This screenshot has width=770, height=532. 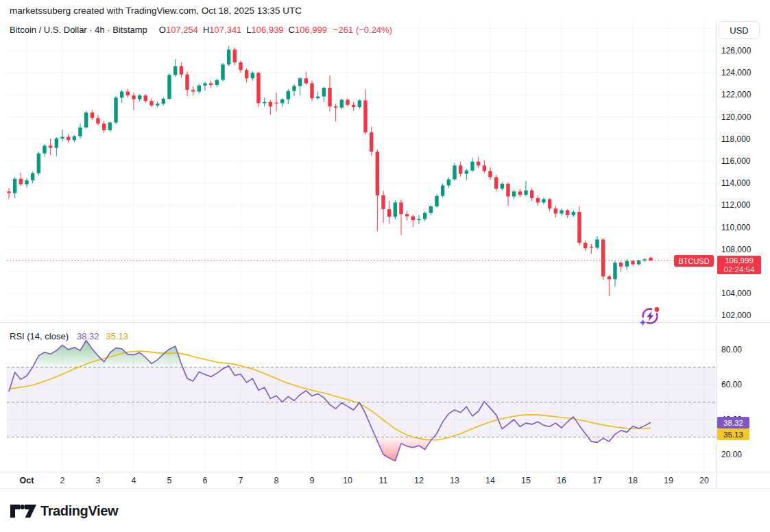 What do you see at coordinates (732, 385) in the screenshot?
I see `rsi-axis-label: 60.00` at bounding box center [732, 385].